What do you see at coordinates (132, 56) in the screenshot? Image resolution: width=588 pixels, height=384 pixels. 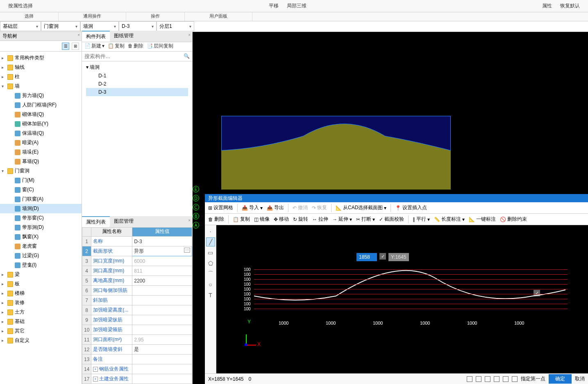 I see `component-search-input` at bounding box center [132, 56].